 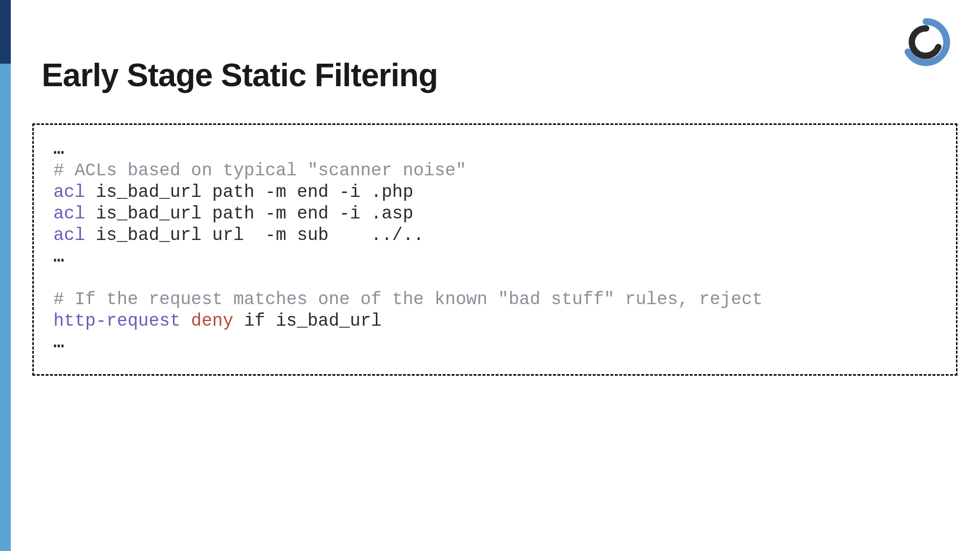 What do you see at coordinates (240, 75) in the screenshot?
I see `slide-title: Early Stage Static Filtering` at bounding box center [240, 75].